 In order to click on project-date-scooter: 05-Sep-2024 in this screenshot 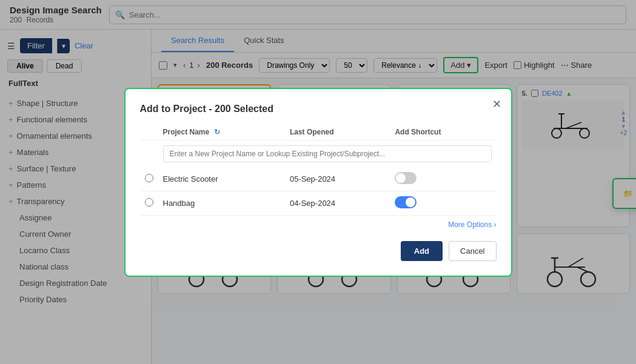, I will do `click(338, 179)`.